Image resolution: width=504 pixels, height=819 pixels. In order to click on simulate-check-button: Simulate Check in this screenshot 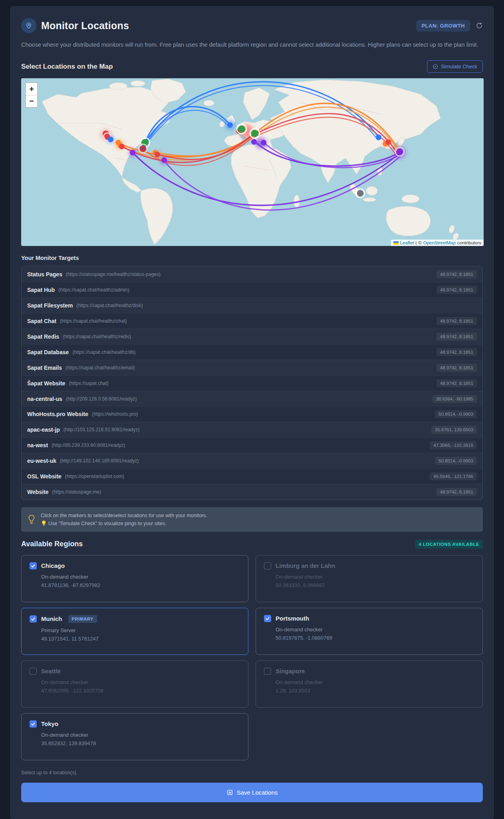, I will do `click(455, 66)`.